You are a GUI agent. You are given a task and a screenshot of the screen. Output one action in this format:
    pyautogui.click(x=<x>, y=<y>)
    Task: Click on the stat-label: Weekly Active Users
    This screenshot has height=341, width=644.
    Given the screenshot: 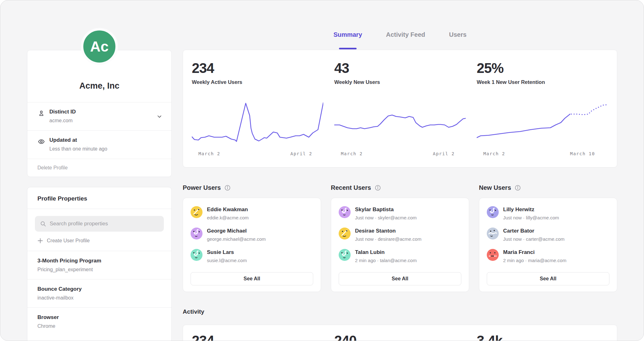 What is the action you would take?
    pyautogui.click(x=258, y=82)
    